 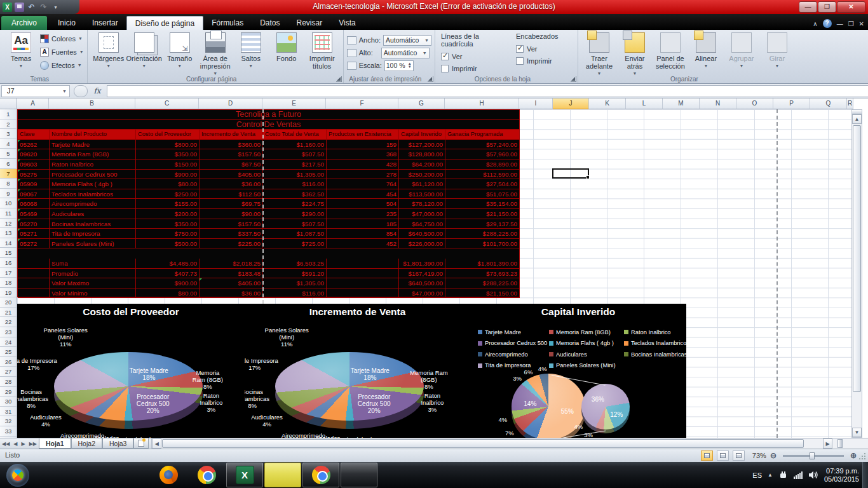 What do you see at coordinates (231, 104) in the screenshot?
I see `column-header-D: D` at bounding box center [231, 104].